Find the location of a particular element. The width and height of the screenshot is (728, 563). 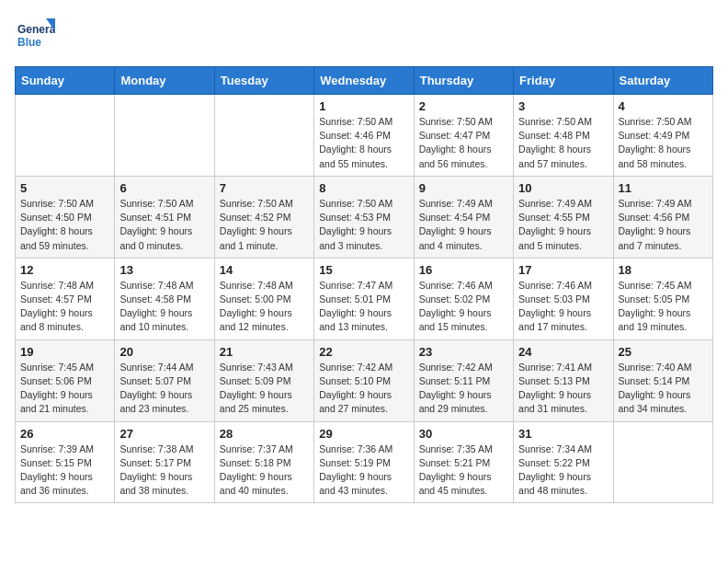

day-info: Sunrise: 7:42 AM Sunset: 5:10 PM Dayligh… is located at coordinates (364, 388).